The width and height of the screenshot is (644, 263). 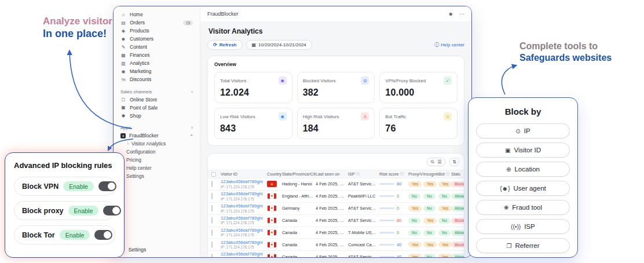 I want to click on search-filter-button: ⚲ ☰, so click(x=436, y=162).